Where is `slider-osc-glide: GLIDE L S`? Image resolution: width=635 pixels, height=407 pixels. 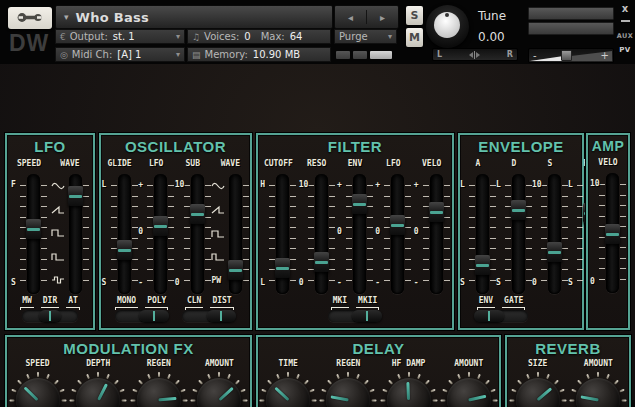
slider-osc-glide: GLIDE L S is located at coordinates (120, 228).